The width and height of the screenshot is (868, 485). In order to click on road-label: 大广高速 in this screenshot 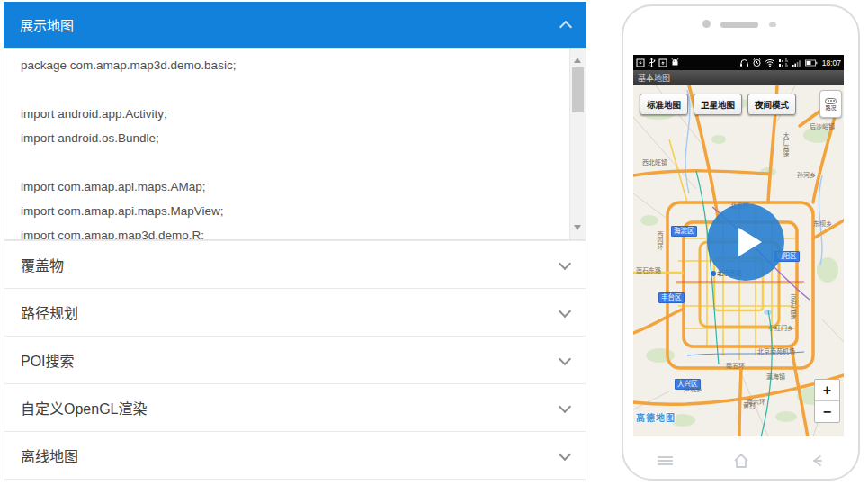, I will do `click(785, 145)`.